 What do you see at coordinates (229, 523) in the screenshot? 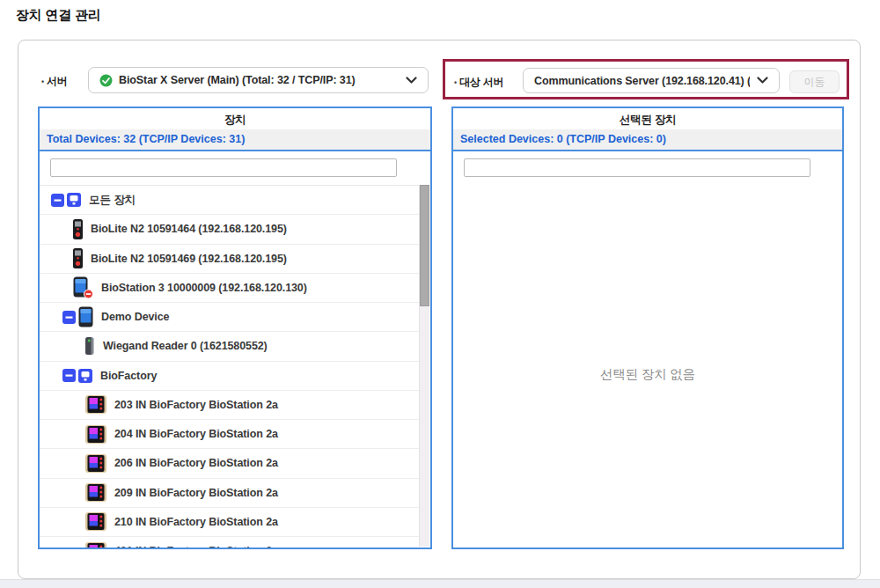
I see `tree-row: 210 IN BioFactory BioStation 2a` at bounding box center [229, 523].